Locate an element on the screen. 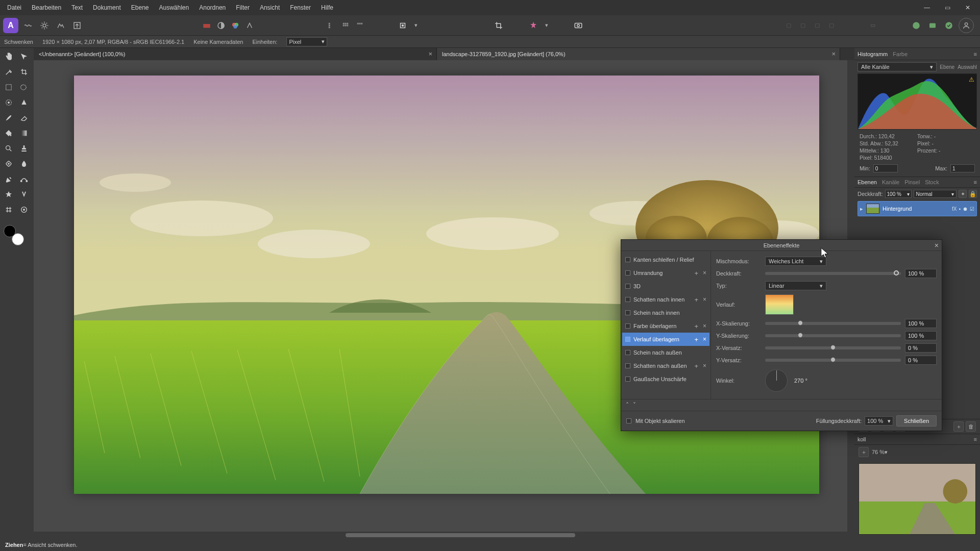 This screenshot has height=551, width=980. quickfx-dropdown-icon: ▾ is located at coordinates (547, 26).